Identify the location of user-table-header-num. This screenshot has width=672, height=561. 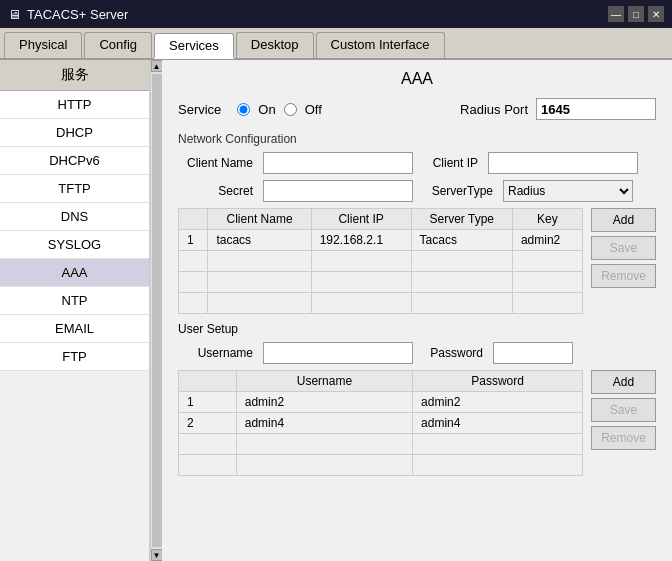
(208, 382).